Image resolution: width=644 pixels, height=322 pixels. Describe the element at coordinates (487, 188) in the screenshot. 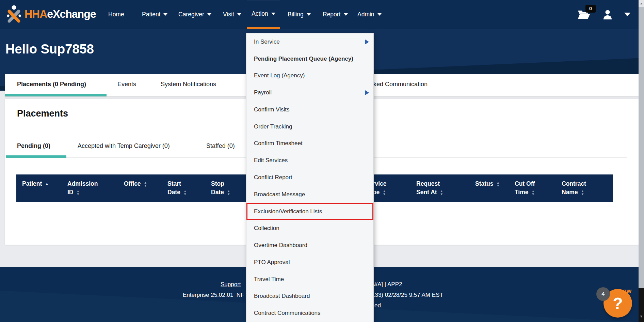

I see `column-header: Status` at that location.